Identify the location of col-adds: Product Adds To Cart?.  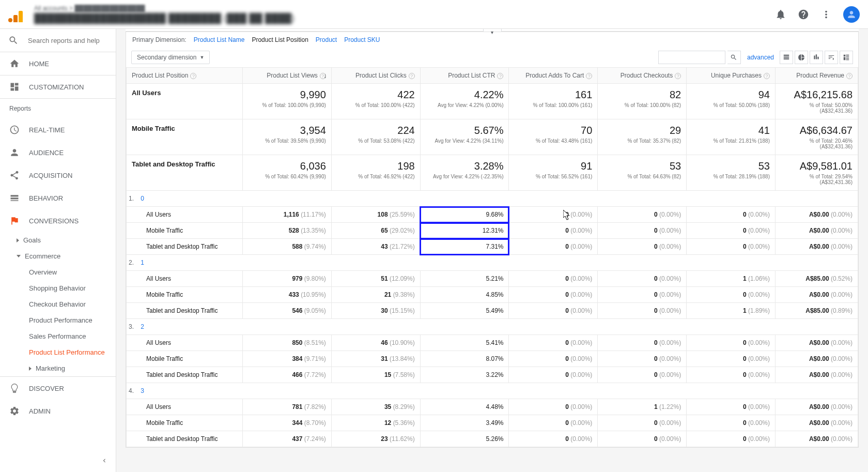
(553, 75).